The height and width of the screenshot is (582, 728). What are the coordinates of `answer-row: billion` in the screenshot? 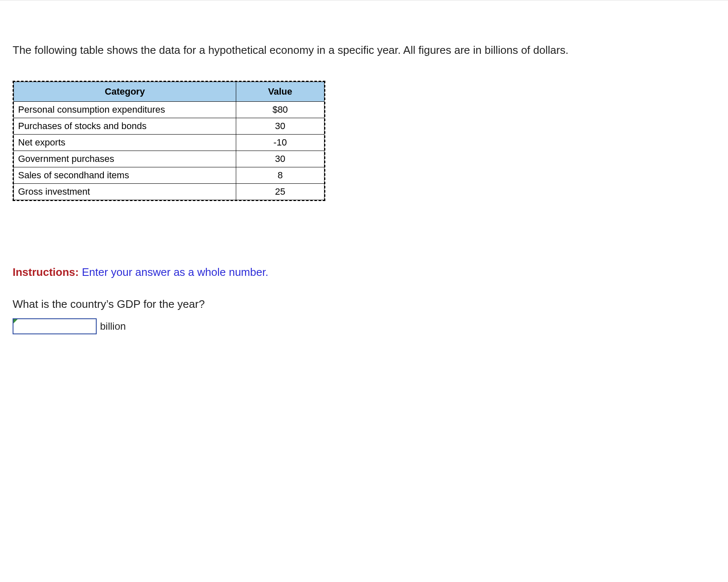 It's located at (364, 326).